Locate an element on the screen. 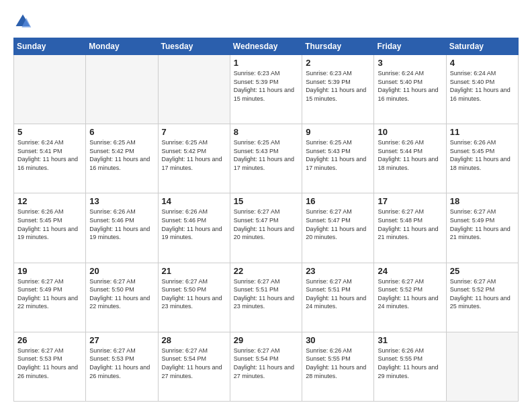 This screenshot has width=532, height=411. calendar-cell: 1Sunrise: 6:23 AM Sunset: 5:39 PM Daylig… is located at coordinates (266, 90).